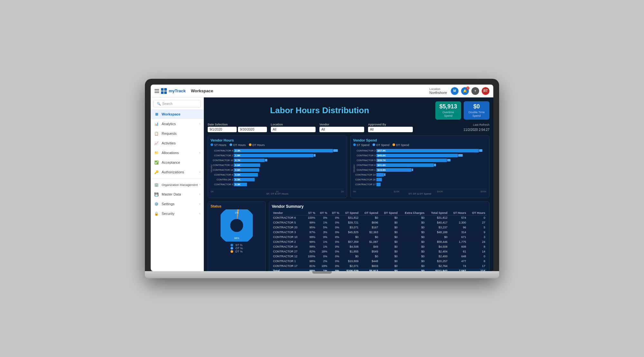 The image size is (644, 357). I want to click on sidebar-item-acceptance: ✅ Acceptance, so click(177, 162).